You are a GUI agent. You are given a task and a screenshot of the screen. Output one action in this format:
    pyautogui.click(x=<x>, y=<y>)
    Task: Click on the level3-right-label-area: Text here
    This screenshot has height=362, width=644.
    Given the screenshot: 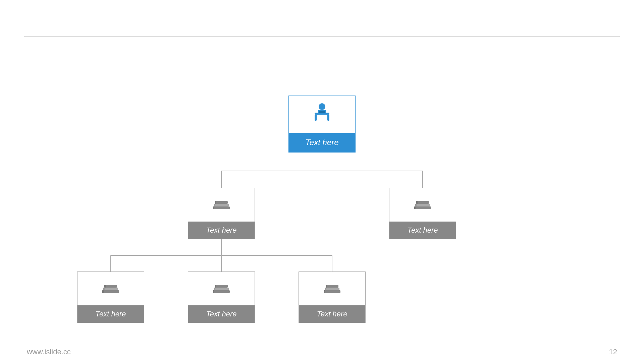 What is the action you would take?
    pyautogui.click(x=332, y=314)
    